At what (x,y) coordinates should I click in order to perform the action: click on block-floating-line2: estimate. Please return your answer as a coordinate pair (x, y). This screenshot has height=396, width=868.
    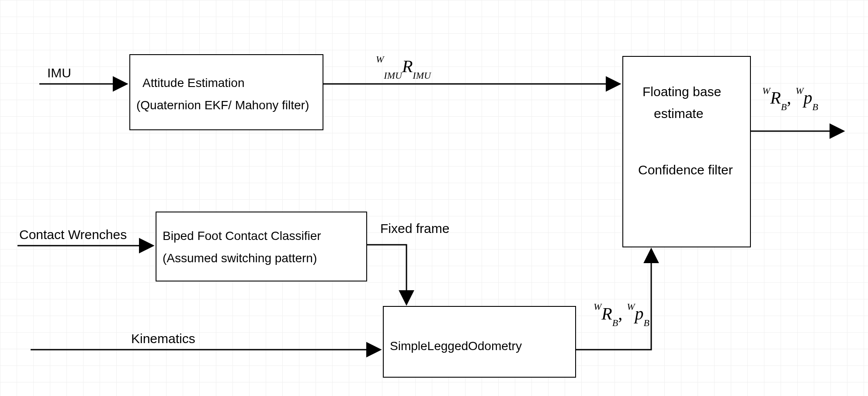
    Looking at the image, I should click on (697, 114).